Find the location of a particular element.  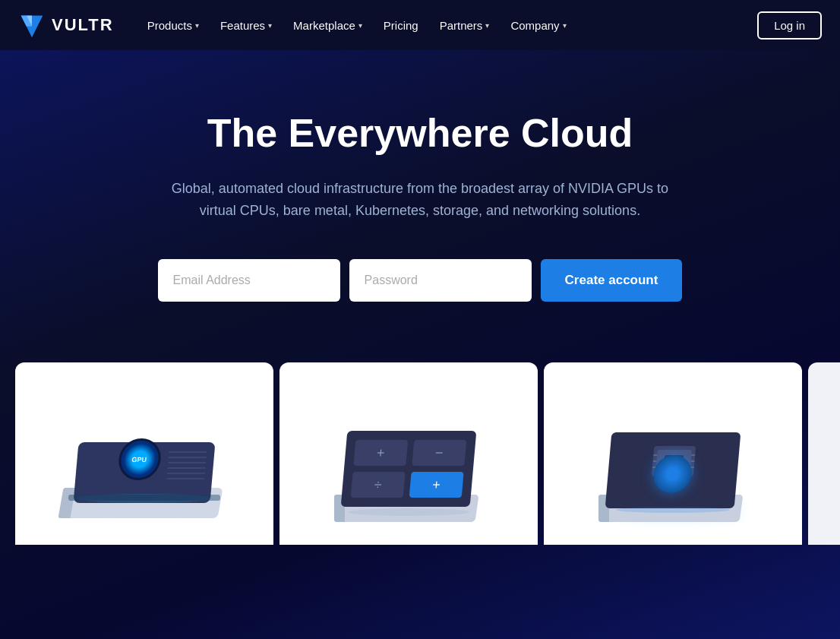

password-input is located at coordinates (441, 280).